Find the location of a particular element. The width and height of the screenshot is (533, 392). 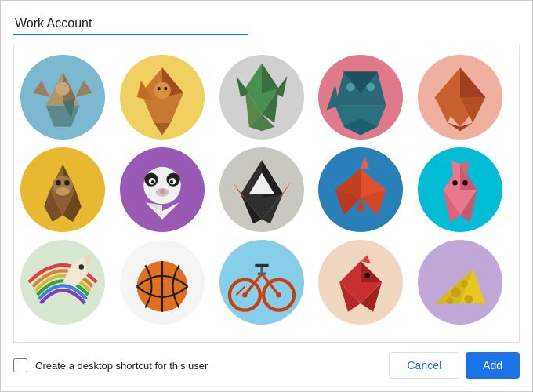

avatar-dog is located at coordinates (162, 97).